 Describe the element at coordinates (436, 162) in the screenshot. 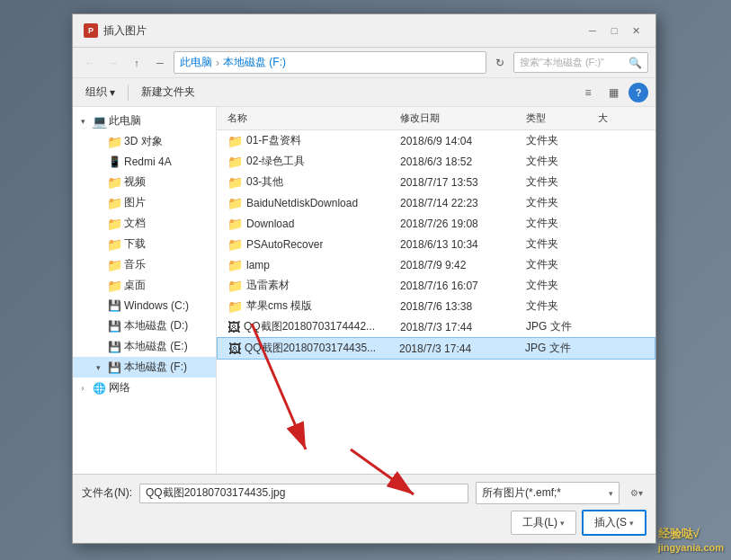

I see `file-row-02: 📁 02-绿色工具 2018/6/3 18:52 文件夹` at that location.